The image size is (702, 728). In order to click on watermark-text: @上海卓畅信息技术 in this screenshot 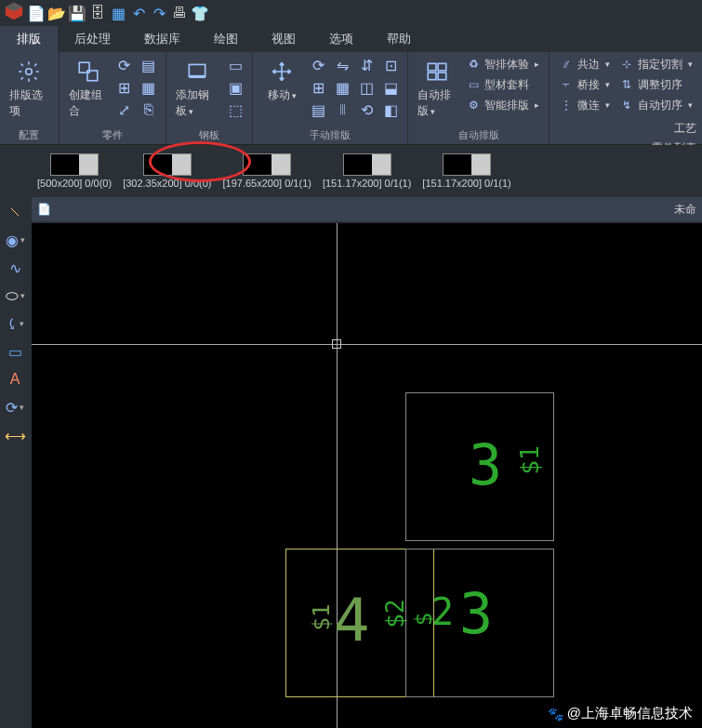, I will do `click(630, 714)`.